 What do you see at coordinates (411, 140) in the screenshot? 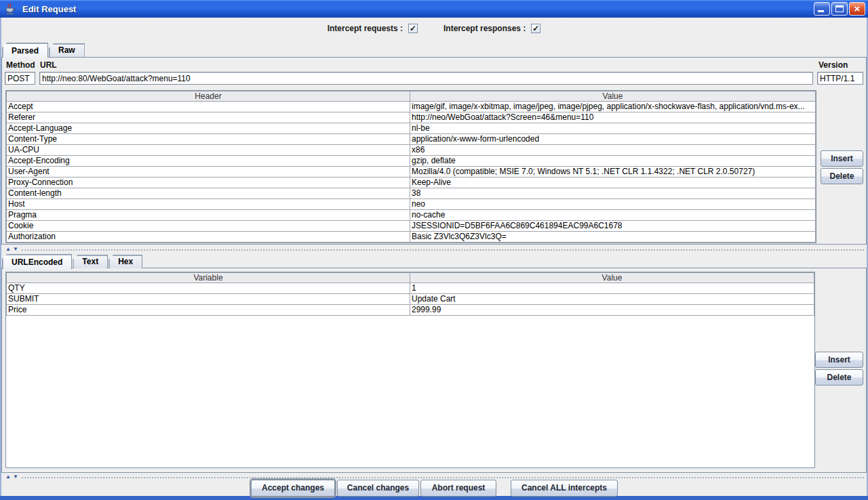
I see `table-row: Content-Typeapplication/x-www-form-urlen…` at bounding box center [411, 140].